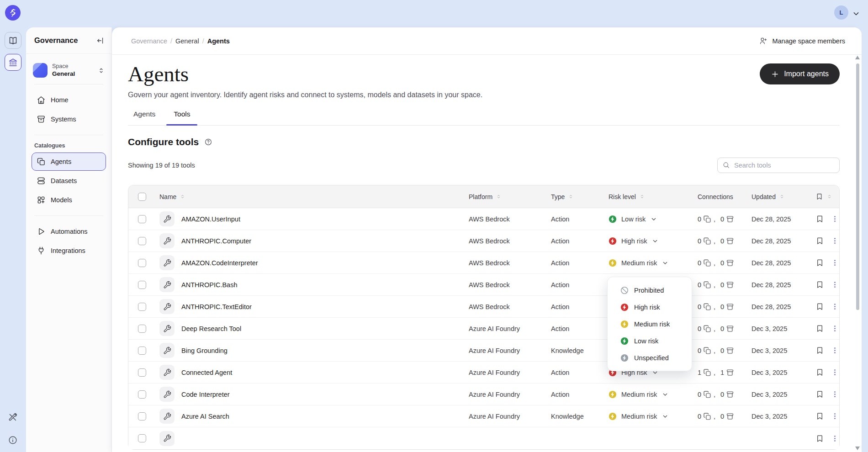  I want to click on sidebar-item-systems: Systems, so click(69, 119).